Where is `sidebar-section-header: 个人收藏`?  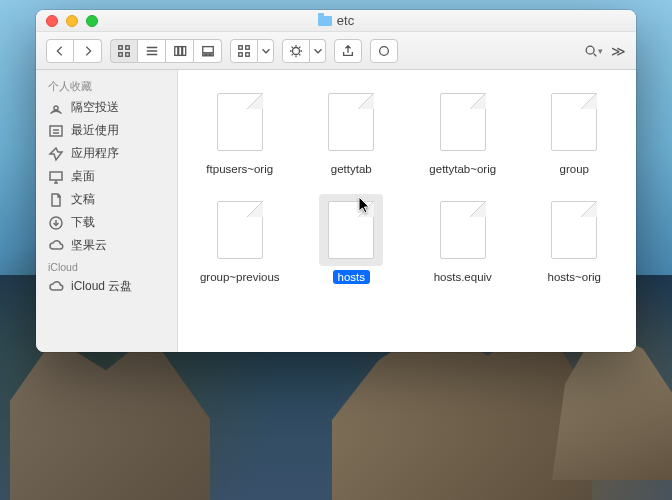
sidebar-section-header: 个人收藏 is located at coordinates (106, 86).